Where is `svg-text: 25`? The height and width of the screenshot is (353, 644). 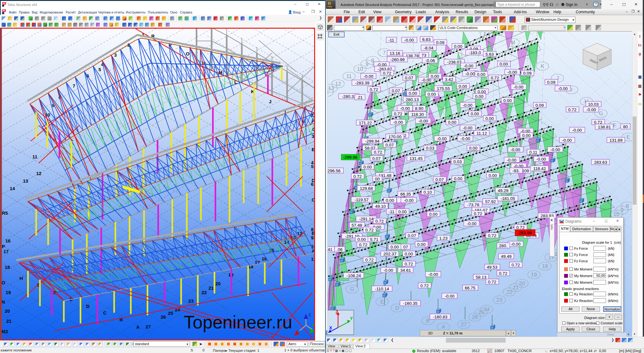
svg-text: 25 is located at coordinates (481, 312).